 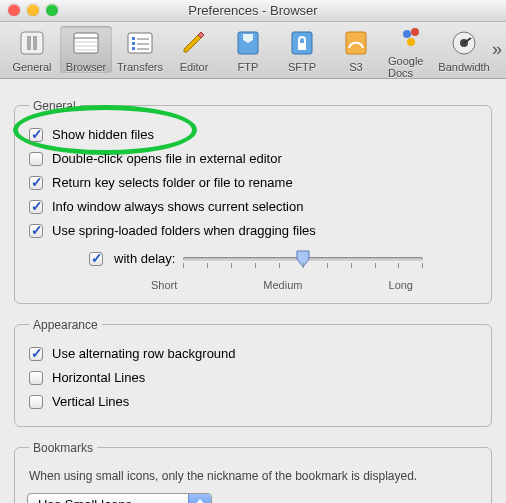 What do you see at coordinates (410, 50) in the screenshot?
I see `tab-googledocs: Google Docs` at bounding box center [410, 50].